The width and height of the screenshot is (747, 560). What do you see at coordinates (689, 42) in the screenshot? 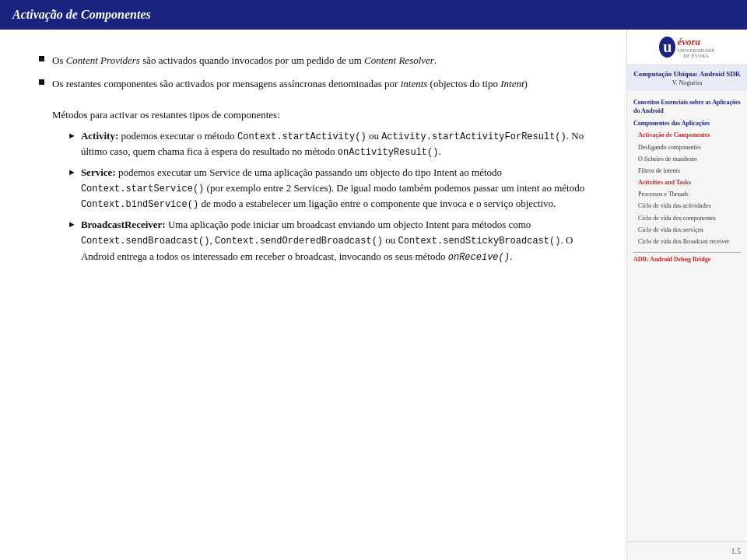
I see `logo-evora: évora` at bounding box center [689, 42].